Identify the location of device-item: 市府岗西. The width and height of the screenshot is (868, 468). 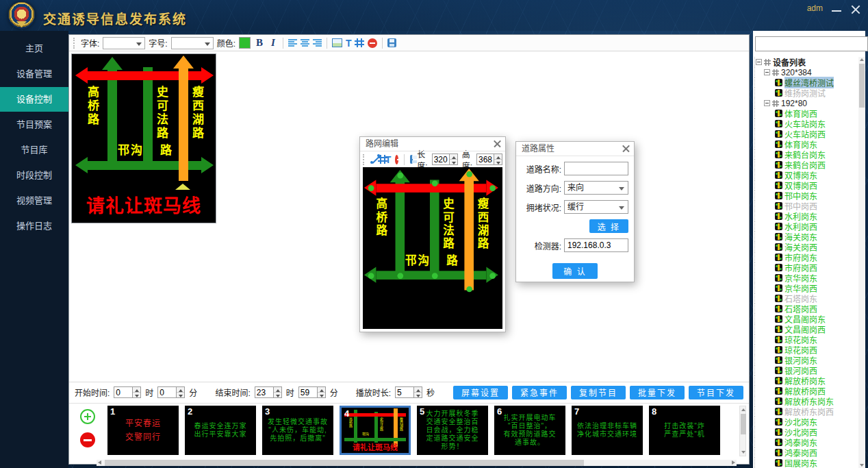
(806, 267).